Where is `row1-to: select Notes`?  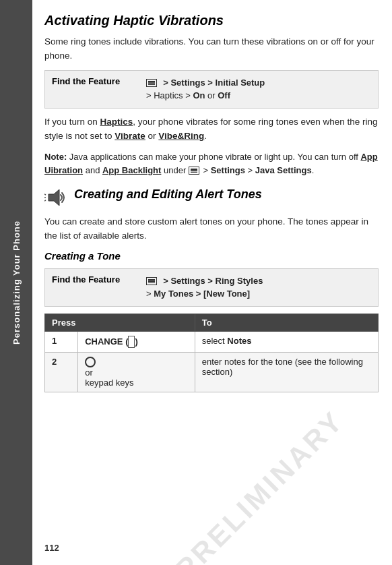 row1-to: select Notes is located at coordinates (286, 341).